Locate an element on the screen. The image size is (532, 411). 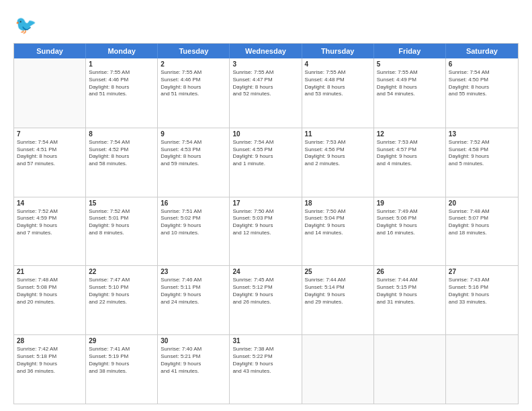
cell-line-3: and 5 minutes. is located at coordinates (482, 164).